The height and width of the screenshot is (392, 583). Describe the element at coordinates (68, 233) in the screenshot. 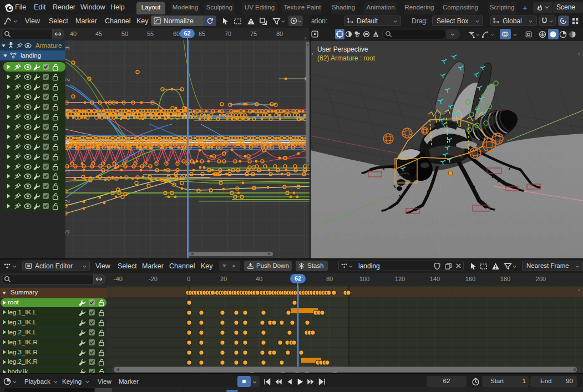

I see `svg-text: -3` at that location.